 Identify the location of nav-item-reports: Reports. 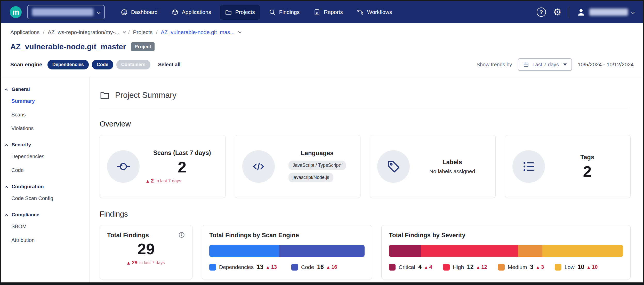
(328, 12).